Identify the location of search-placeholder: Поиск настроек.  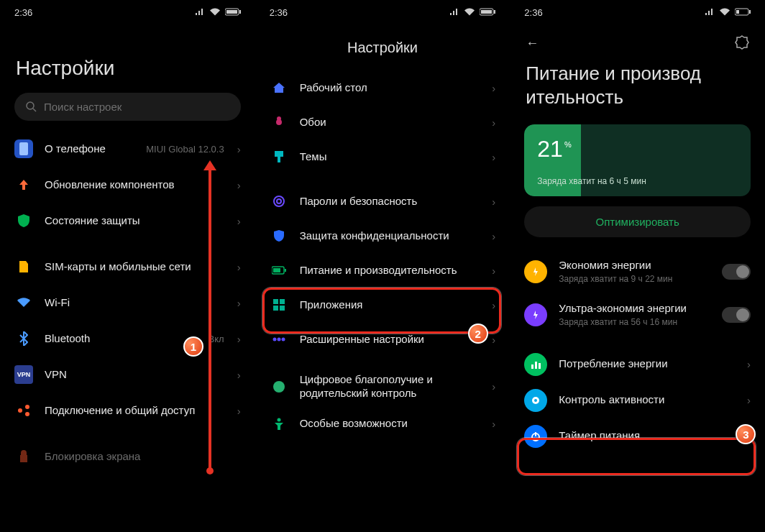
(83, 106).